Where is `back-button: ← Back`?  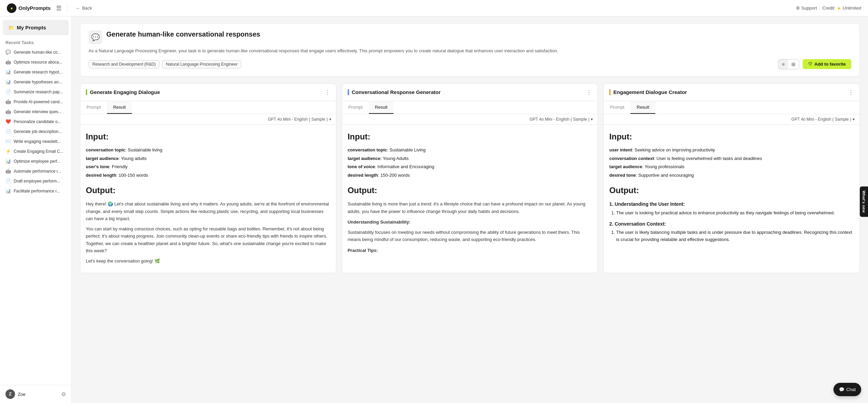
back-button: ← Back is located at coordinates (84, 8).